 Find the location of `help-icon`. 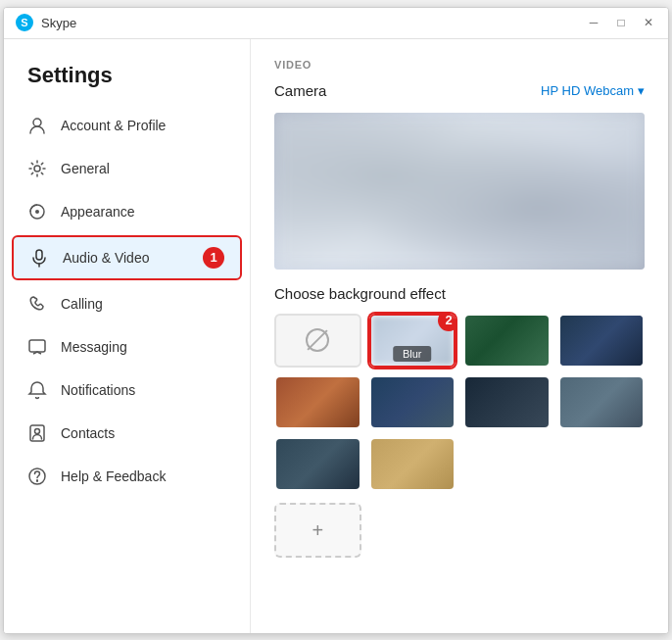

help-icon is located at coordinates (37, 476).